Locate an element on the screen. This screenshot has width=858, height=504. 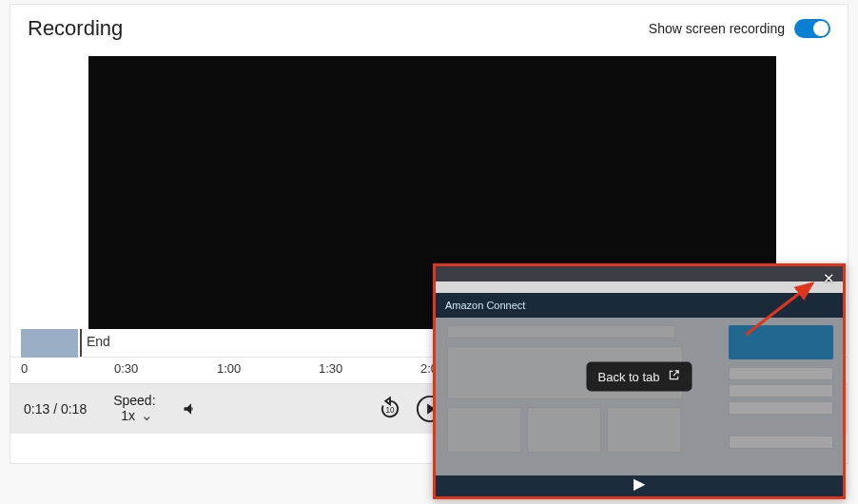
chevron-down-icon: ⌄ is located at coordinates (146, 417).